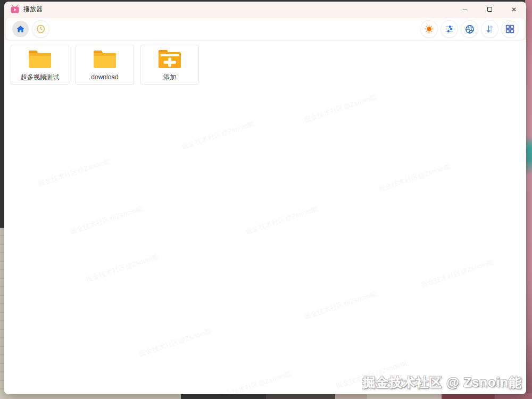 Image resolution: width=532 pixels, height=399 pixels. What do you see at coordinates (510, 29) in the screenshot?
I see `grid-icon` at bounding box center [510, 29].